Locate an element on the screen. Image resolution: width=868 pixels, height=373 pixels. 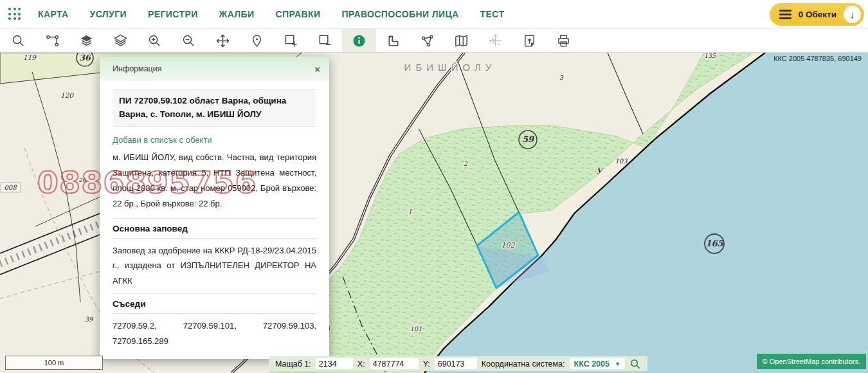
crs-label: Координатна система: is located at coordinates (523, 364).